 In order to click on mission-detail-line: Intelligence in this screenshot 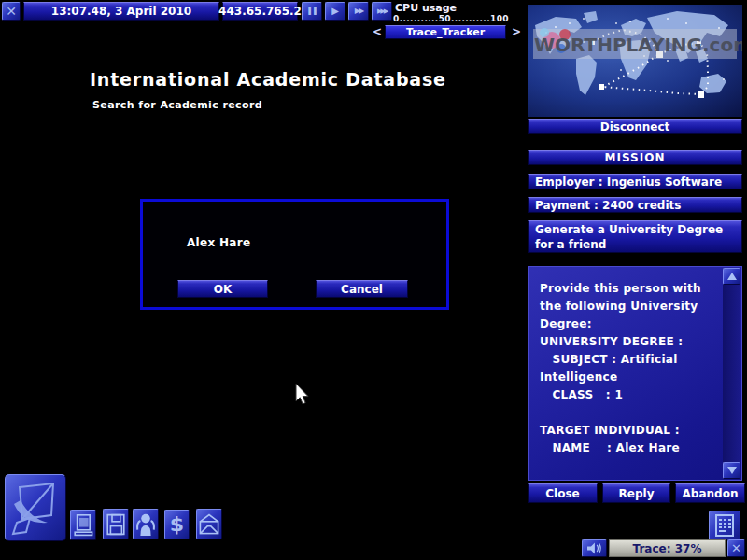, I will do `click(628, 377)`.